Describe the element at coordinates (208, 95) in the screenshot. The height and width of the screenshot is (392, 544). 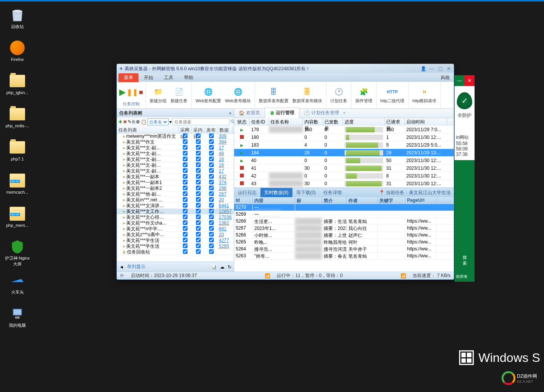
I see `web-config-button: 🌐Web发布配置` at that location.